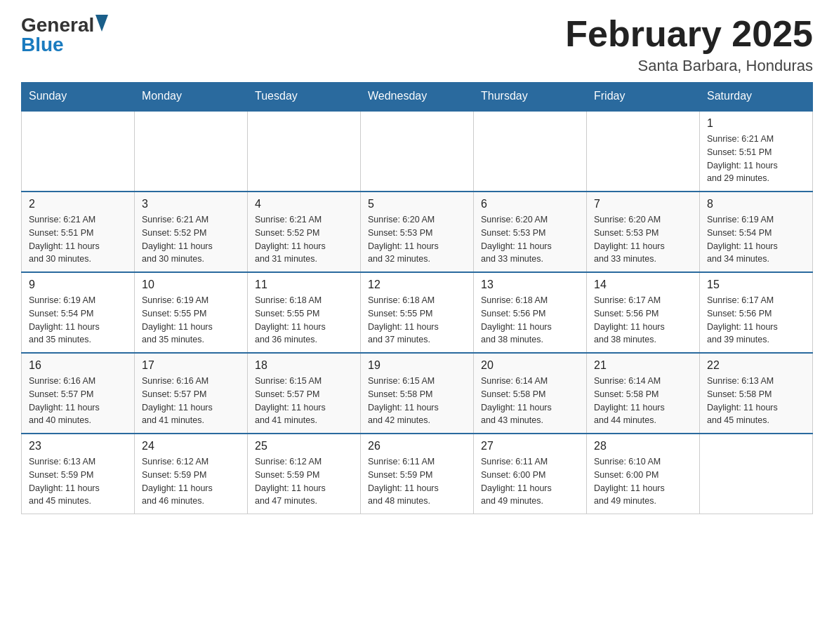 Image resolution: width=834 pixels, height=644 pixels. What do you see at coordinates (79, 97) in the screenshot?
I see `header-sunday: Sunday` at bounding box center [79, 97].